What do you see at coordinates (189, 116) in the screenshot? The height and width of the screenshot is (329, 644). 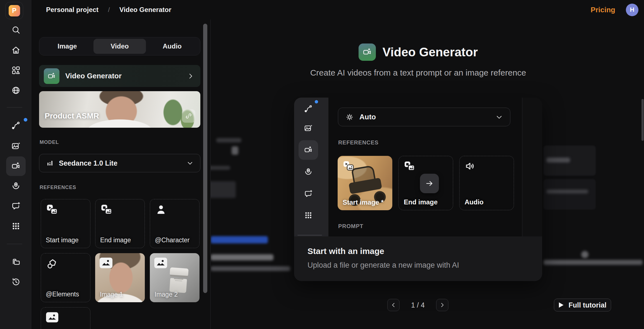 I see `banner-link-button` at bounding box center [189, 116].